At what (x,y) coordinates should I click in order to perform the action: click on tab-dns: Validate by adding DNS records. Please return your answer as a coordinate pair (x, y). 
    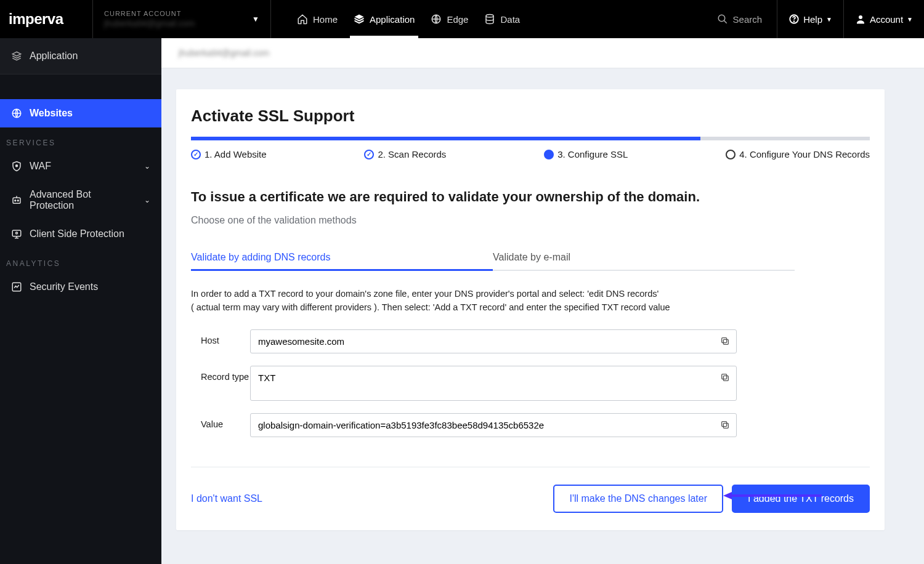
    Looking at the image, I should click on (342, 259).